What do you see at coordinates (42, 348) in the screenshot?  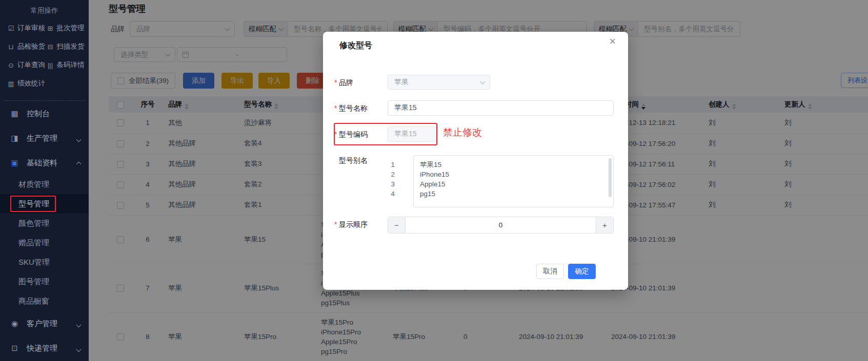 I see `sidebar-item-label: 快递管理` at bounding box center [42, 348].